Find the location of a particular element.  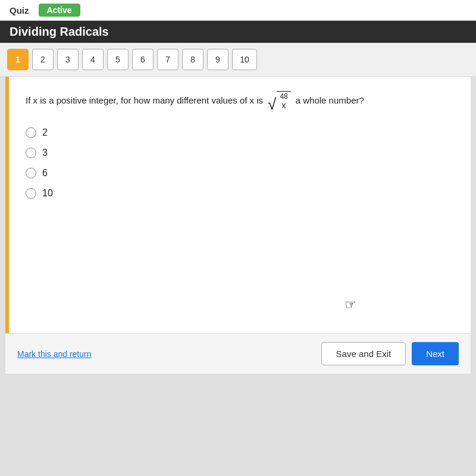

mark-return-link: Mark this and return is located at coordinates (55, 354).